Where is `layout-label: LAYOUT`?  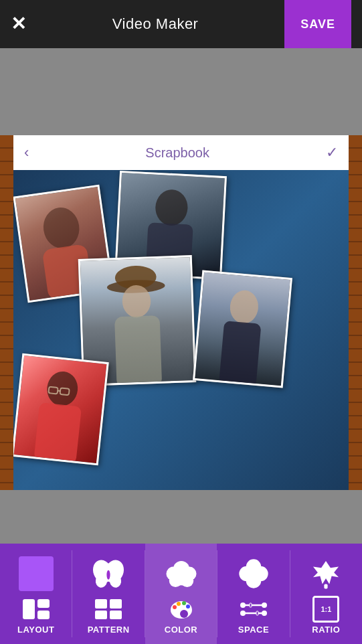
layout-label: LAYOUT is located at coordinates (36, 629).